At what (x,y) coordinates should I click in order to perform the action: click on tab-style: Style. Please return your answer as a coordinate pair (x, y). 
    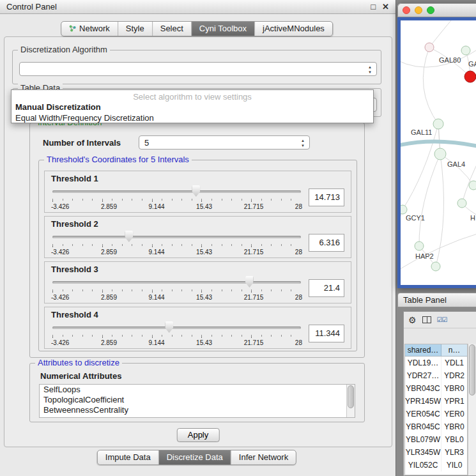
    Looking at the image, I should click on (135, 29).